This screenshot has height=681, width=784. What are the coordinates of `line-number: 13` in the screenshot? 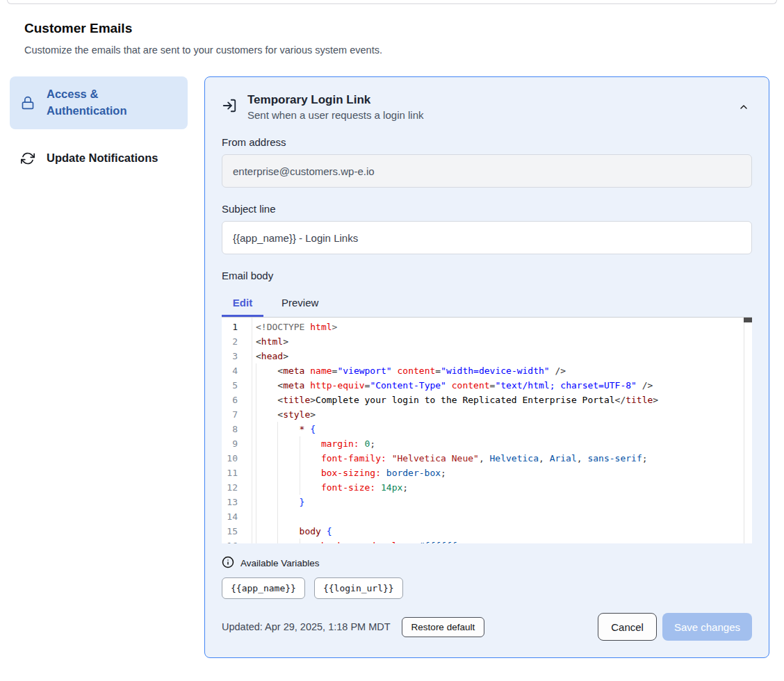 It's located at (236, 502).